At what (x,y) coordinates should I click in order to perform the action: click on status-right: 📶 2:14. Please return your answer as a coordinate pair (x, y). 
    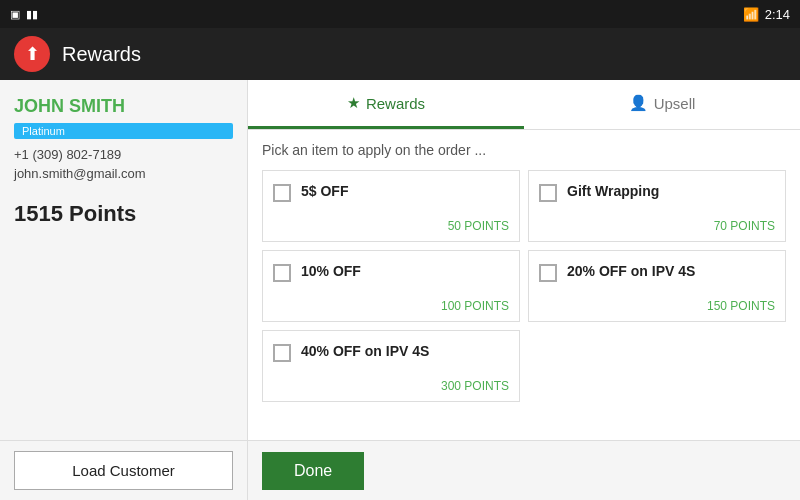
    Looking at the image, I should click on (766, 14).